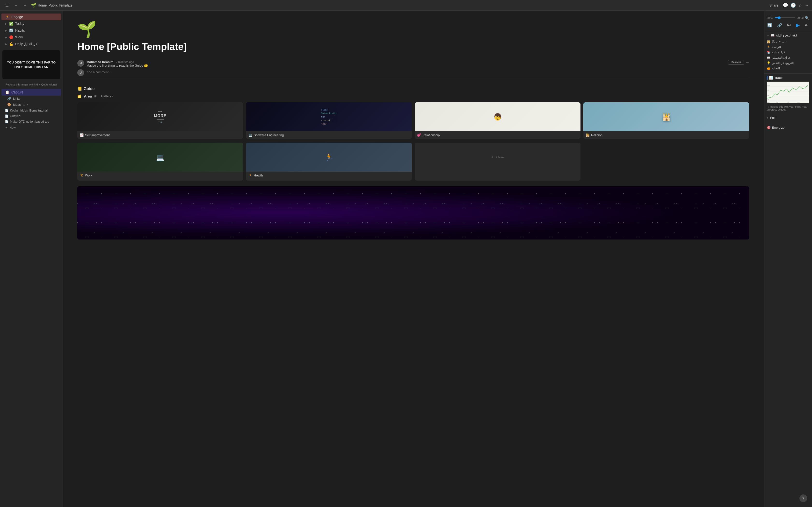 The image size is (812, 507). I want to click on energize-emoji: 🎯, so click(769, 127).